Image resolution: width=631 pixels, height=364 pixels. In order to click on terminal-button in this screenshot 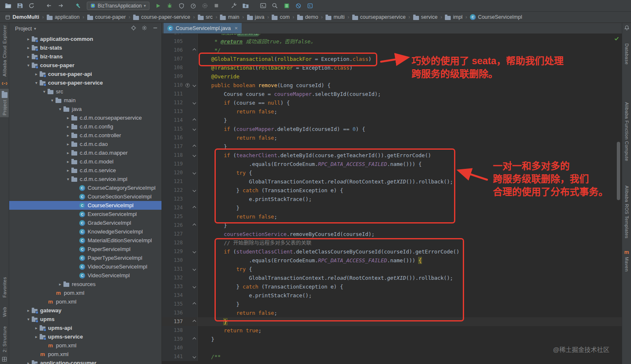, I will do `click(263, 6)`.